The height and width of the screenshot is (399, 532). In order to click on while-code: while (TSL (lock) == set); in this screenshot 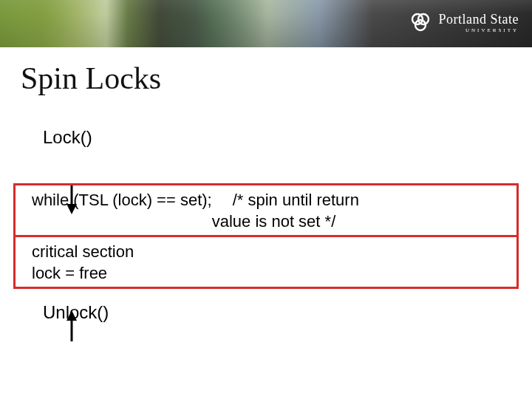, I will do `click(122, 201)`.